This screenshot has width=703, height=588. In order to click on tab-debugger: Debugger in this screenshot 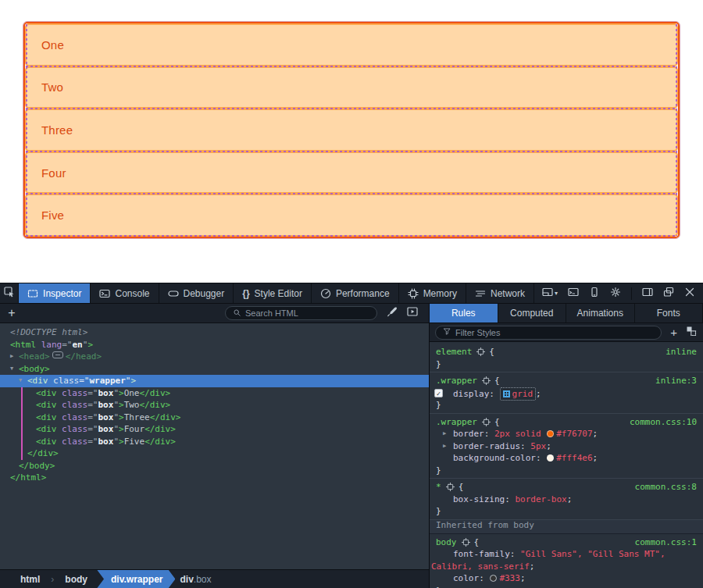, I will do `click(197, 294)`.